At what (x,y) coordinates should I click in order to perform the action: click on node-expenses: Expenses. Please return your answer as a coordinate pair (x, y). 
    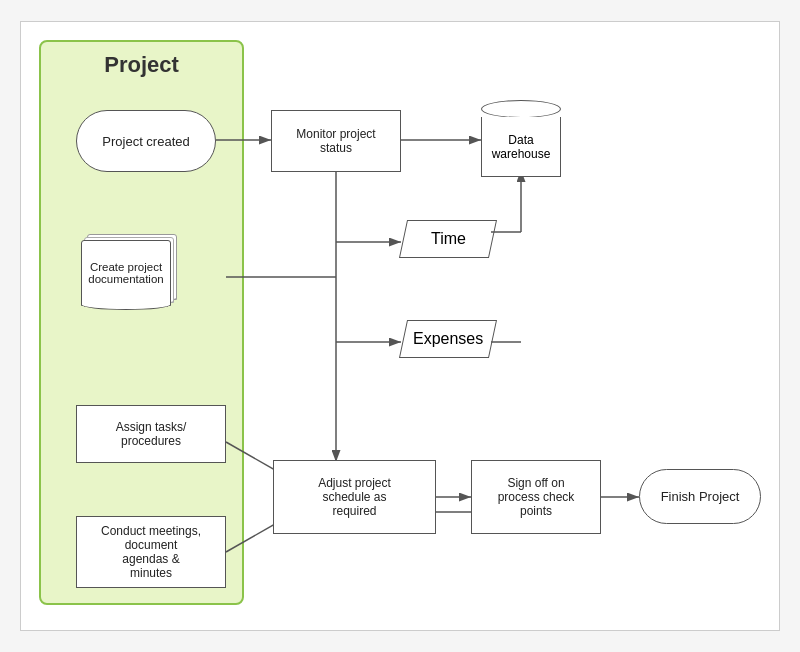
    Looking at the image, I should click on (448, 339).